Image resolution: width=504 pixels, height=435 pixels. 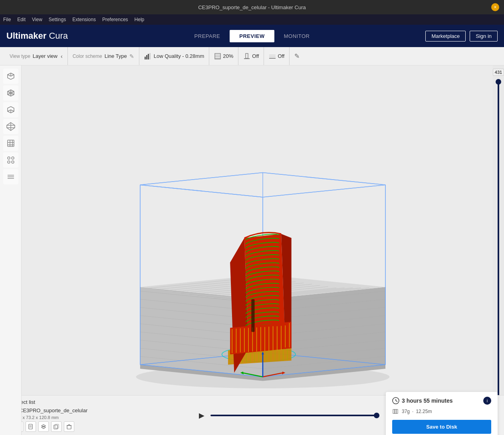 What do you see at coordinates (442, 413) in the screenshot?
I see `print-info-panel: 3 hours 55 minutes i 37g · 12.25m Save t…` at bounding box center [442, 413].